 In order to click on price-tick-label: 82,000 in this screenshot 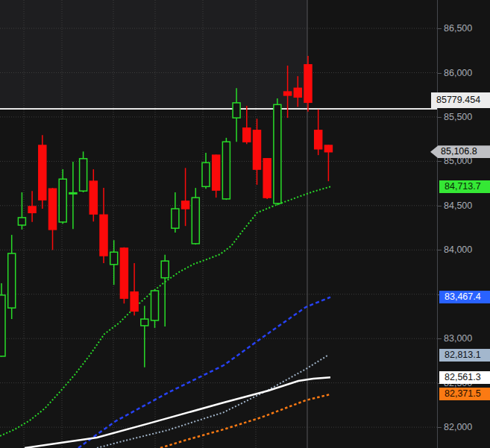, I will do `click(464, 427)`.